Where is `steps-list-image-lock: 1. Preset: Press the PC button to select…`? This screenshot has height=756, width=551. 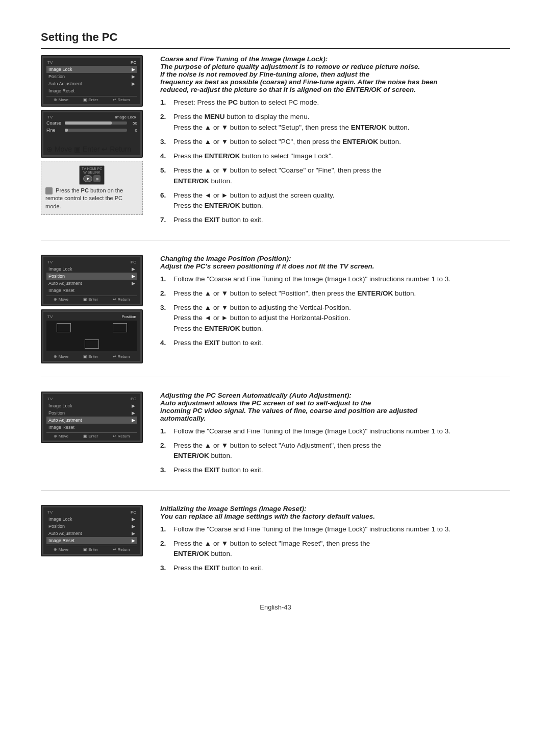 steps-list-image-lock: 1. Preset: Press the PC button to select… is located at coordinates (335, 161).